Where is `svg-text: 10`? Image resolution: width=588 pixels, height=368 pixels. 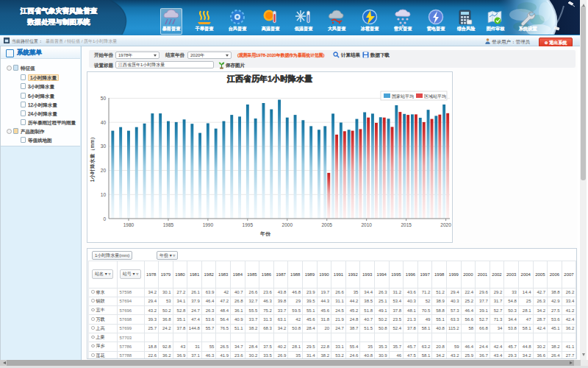
svg-text: 10 is located at coordinates (104, 194).